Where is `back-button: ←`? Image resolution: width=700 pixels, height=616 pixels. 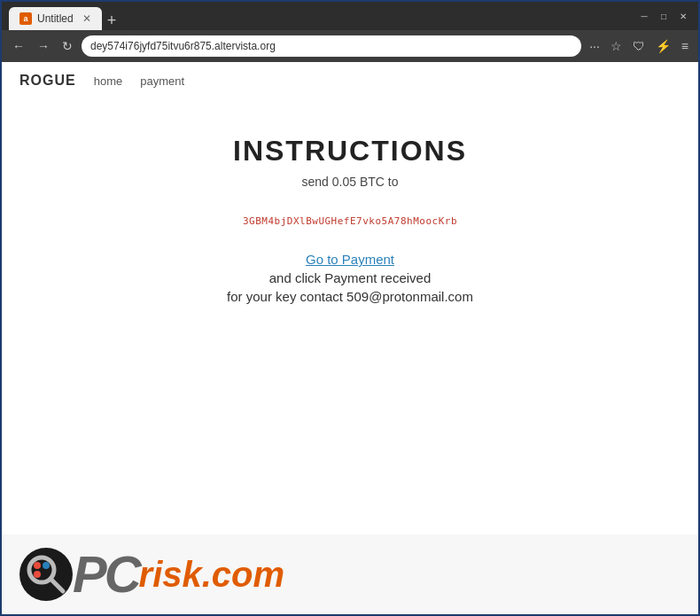
back-button: ← is located at coordinates (19, 46).